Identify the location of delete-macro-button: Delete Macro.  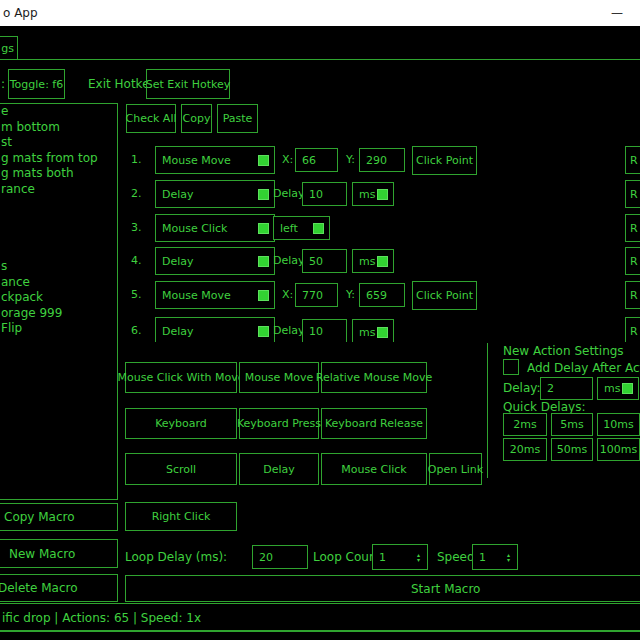
(59, 588).